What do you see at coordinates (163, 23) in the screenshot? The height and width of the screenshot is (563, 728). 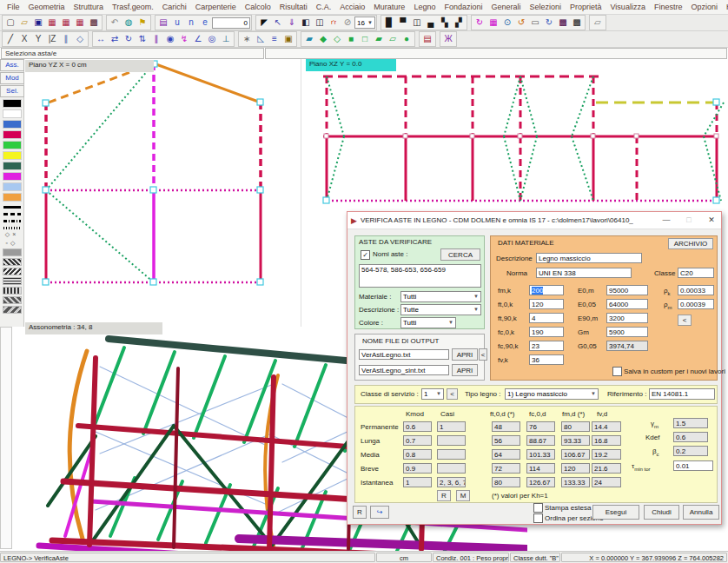 I see `paste-grid-icon: ▤` at bounding box center [163, 23].